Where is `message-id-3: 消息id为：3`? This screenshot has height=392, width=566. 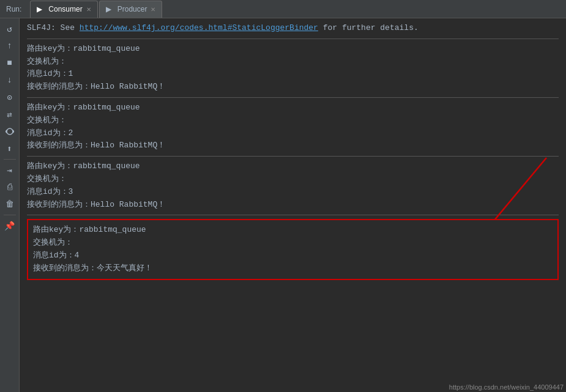
message-id-3: 消息id为：3 is located at coordinates (292, 192).